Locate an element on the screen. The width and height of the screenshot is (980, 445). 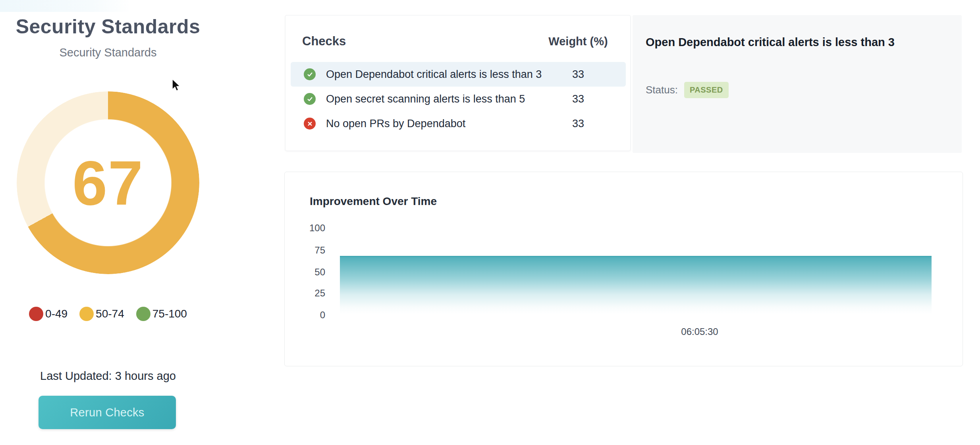
legend-item-mid: 50-74 is located at coordinates (102, 314).